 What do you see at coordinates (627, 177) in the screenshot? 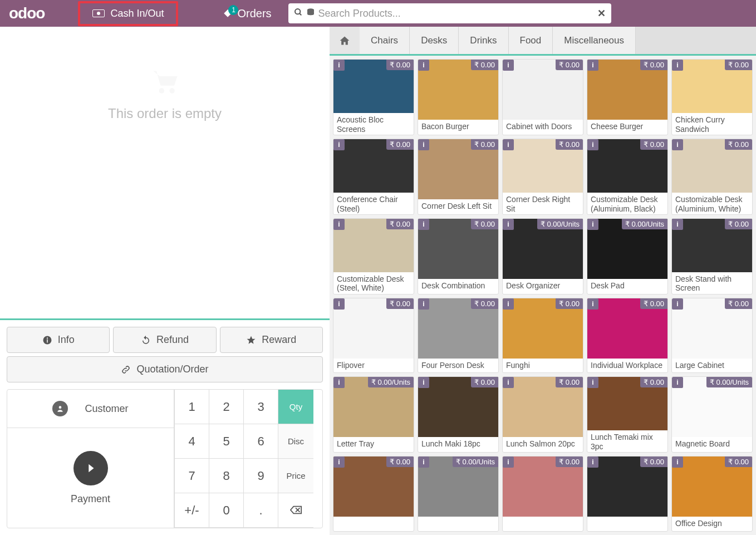
I see `product-card: i ₹ 0.00 Customizable Desk (Aluminium, B…` at bounding box center [627, 177].